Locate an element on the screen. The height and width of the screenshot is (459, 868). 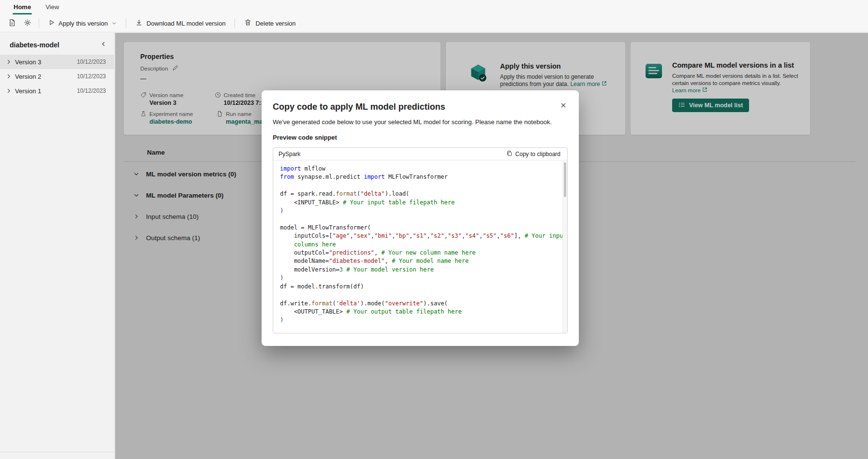
apply-this-version-button: Apply this version is located at coordinates (82, 23).